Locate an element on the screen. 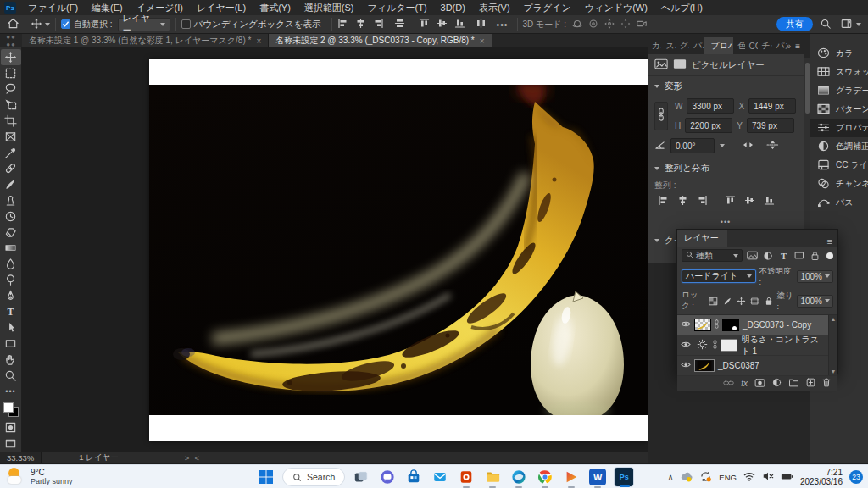 The image size is (868, 488). flip-horizontal-icon is located at coordinates (748, 146).